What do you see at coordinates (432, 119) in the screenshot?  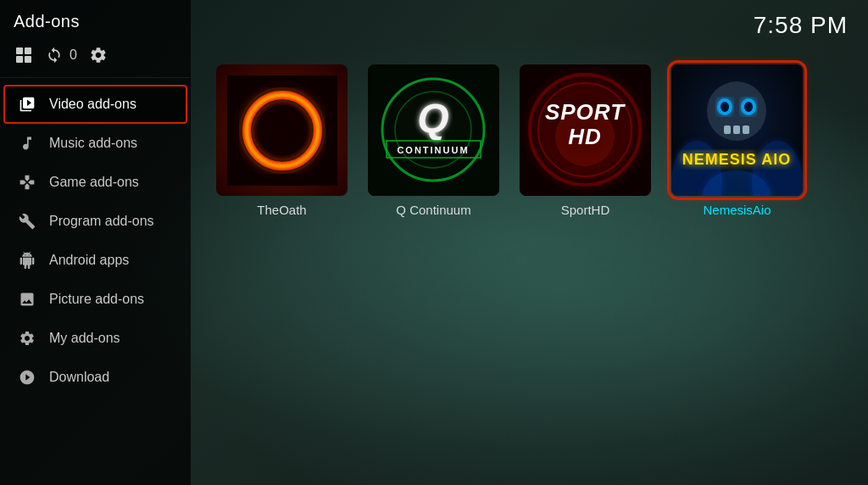 I see `svg-text: Q` at bounding box center [432, 119].